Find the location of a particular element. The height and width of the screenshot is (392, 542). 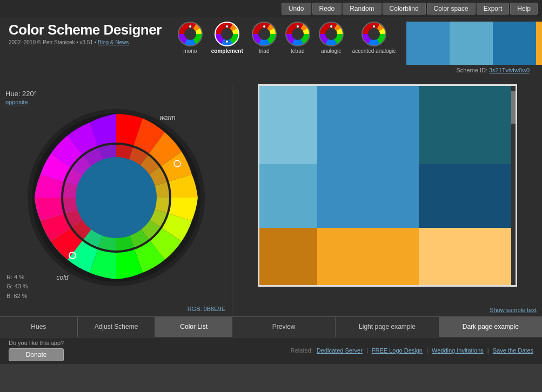

scheme-triad: triad is located at coordinates (264, 38).